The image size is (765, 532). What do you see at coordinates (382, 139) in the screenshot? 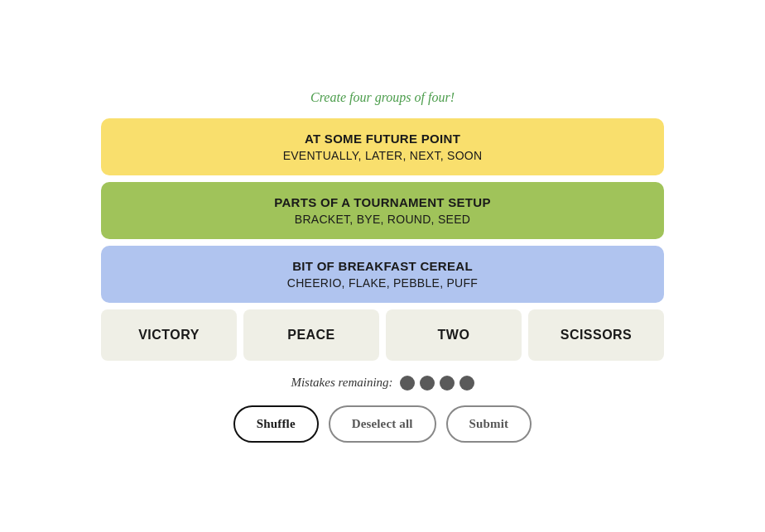
I see `group-category-yellow: AT SOME FUTURE POINT` at bounding box center [382, 139].